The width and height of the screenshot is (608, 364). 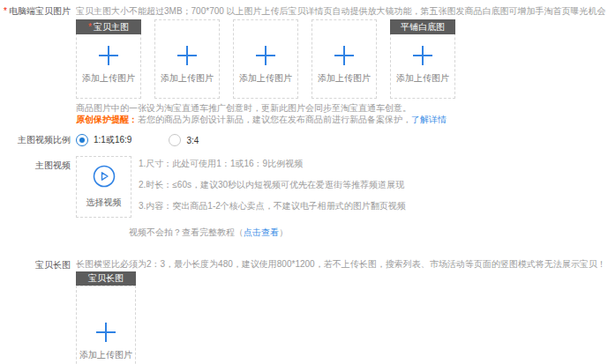 I want to click on video-help-text: 视频不会拍？查看完整教程（, so click(x=186, y=233).